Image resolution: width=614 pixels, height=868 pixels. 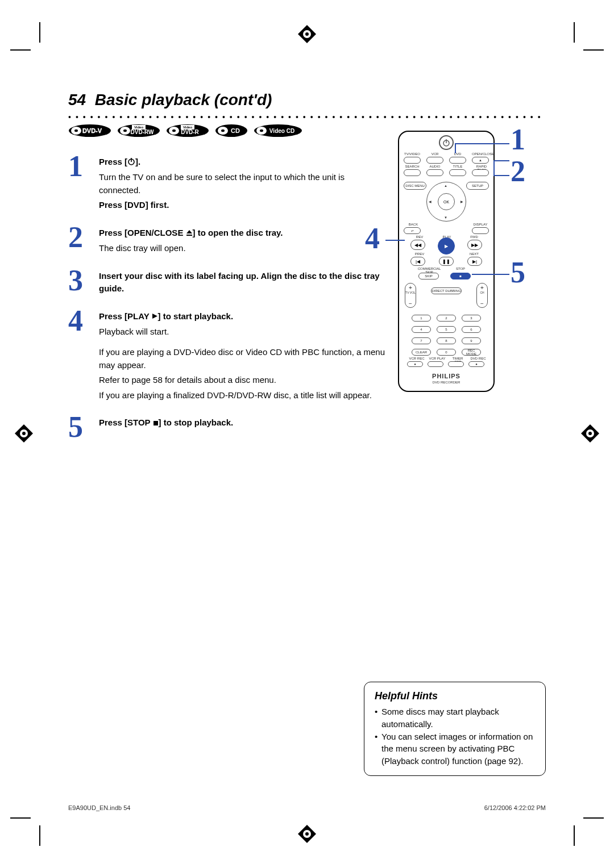 What do you see at coordinates (480, 224) in the screenshot?
I see `remote-label: DISPLAY` at bounding box center [480, 224].